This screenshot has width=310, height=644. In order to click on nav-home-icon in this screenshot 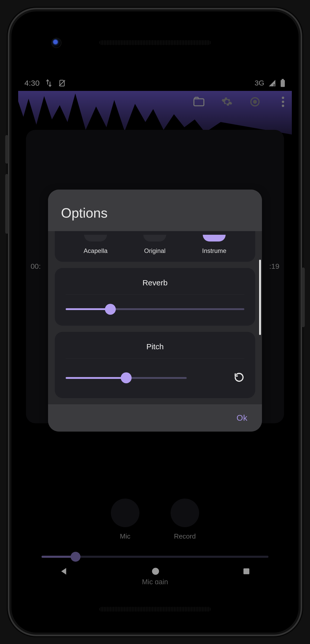, I will do `click(156, 571)`.